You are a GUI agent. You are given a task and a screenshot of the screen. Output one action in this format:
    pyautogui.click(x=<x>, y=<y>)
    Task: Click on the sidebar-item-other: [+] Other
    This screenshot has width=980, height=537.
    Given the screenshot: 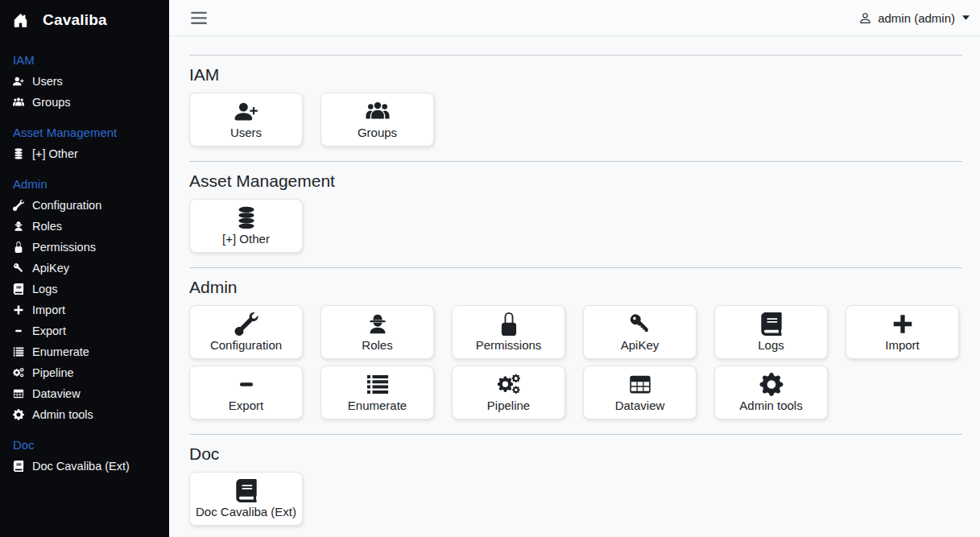 What is the action you would take?
    pyautogui.click(x=85, y=154)
    